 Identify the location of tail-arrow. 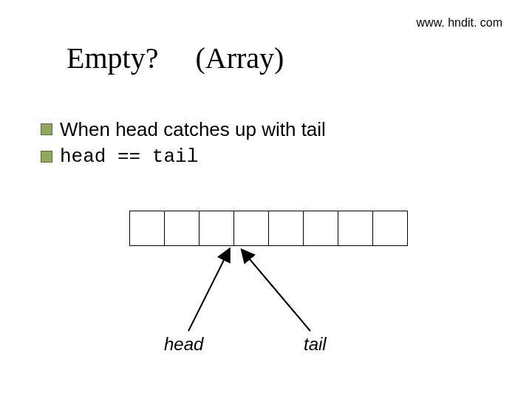
(276, 291).